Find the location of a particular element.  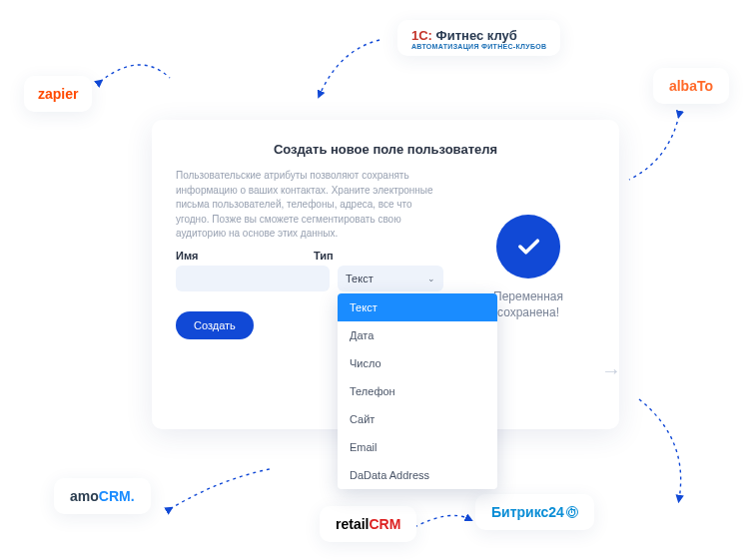

type-dropdown: Текст Дата Число Телефон Сайт Email DaDa… is located at coordinates (417, 391).